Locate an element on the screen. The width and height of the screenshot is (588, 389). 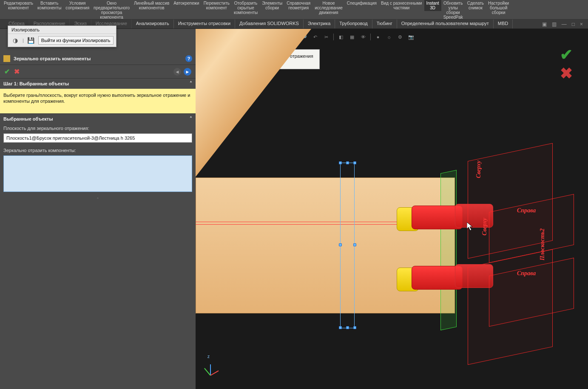
isolate-toolbar: Изолировать ◑ | 💾 Выйти из функции Изоли… is located at coordinates (62, 37).